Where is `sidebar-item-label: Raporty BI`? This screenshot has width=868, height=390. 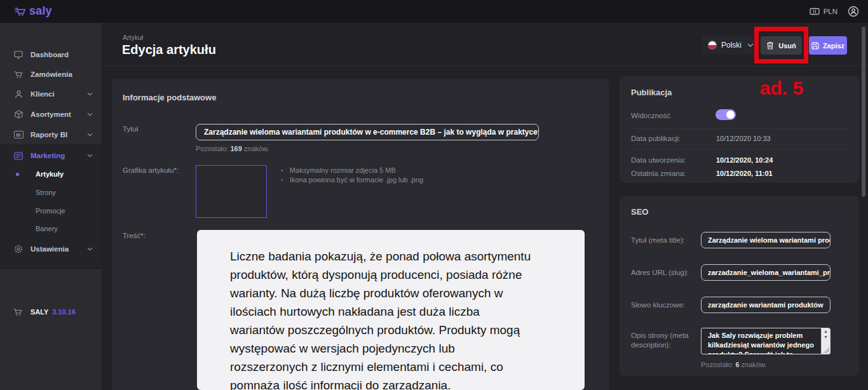 sidebar-item-label: Raporty BI is located at coordinates (49, 135).